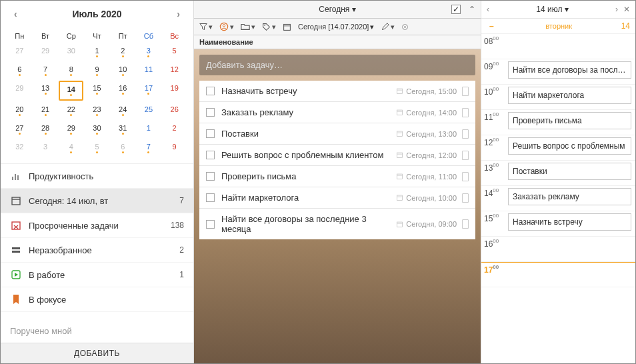 The image size is (636, 364). Describe the element at coordinates (559, 72) in the screenshot. I see `hour-row: 0900Найти все договоры за последние` at that location.